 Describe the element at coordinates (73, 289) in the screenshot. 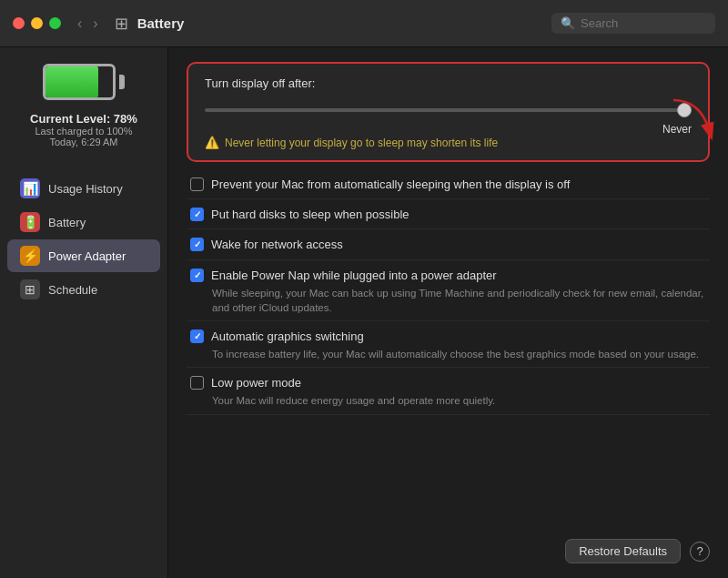

I see `sidebar-label-schedule: Schedule` at that location.